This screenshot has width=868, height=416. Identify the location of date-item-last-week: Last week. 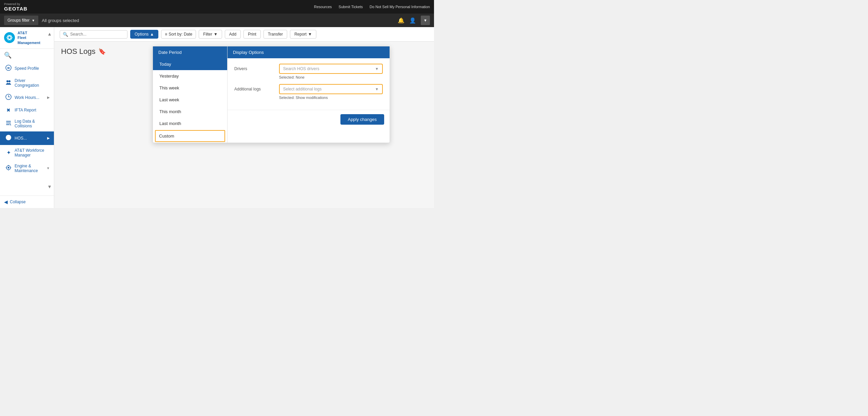
(190, 100).